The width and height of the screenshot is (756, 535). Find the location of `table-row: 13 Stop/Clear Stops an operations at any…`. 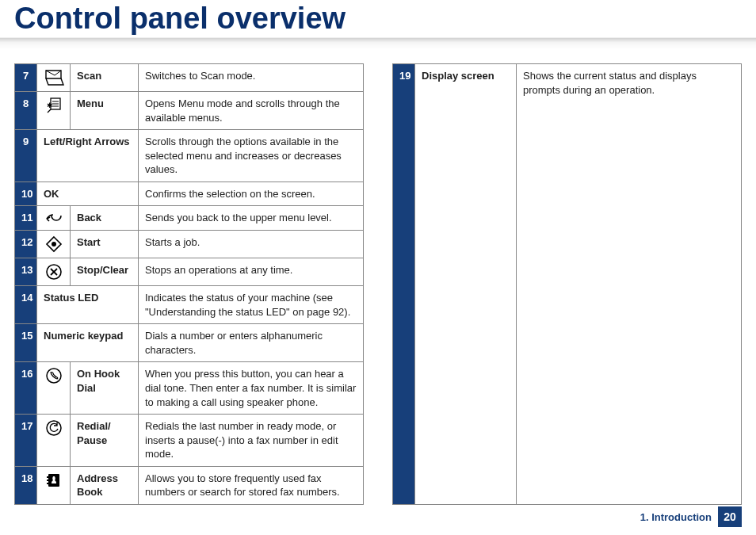

table-row: 13 Stop/Clear Stops an operations at any… is located at coordinates (189, 273).